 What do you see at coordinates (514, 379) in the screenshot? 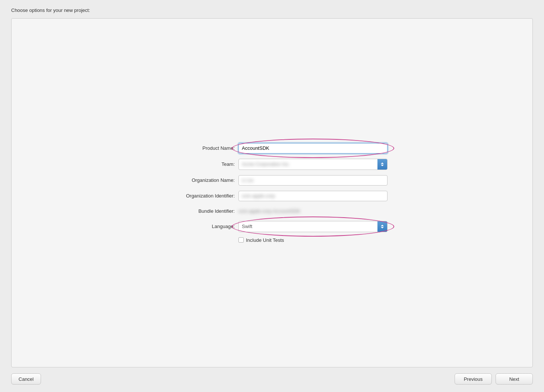
I see `next-button: Next` at bounding box center [514, 379].